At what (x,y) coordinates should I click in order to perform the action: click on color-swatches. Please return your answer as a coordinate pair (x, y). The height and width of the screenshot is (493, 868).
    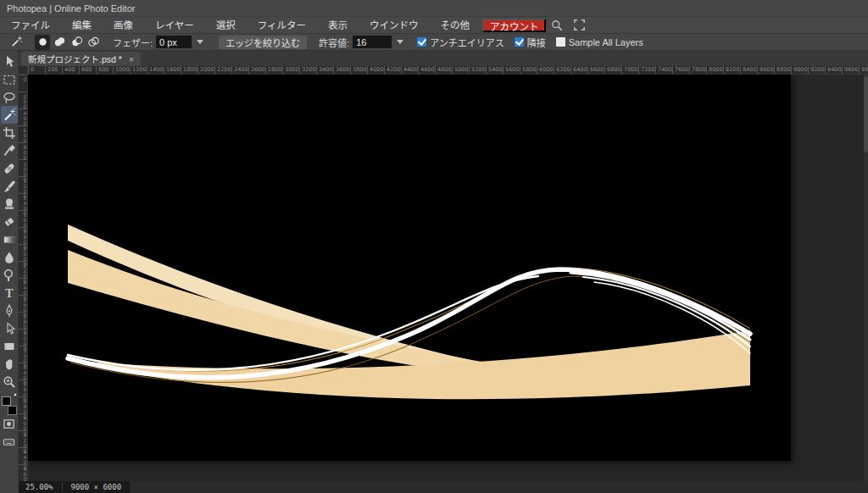
    Looking at the image, I should click on (9, 404).